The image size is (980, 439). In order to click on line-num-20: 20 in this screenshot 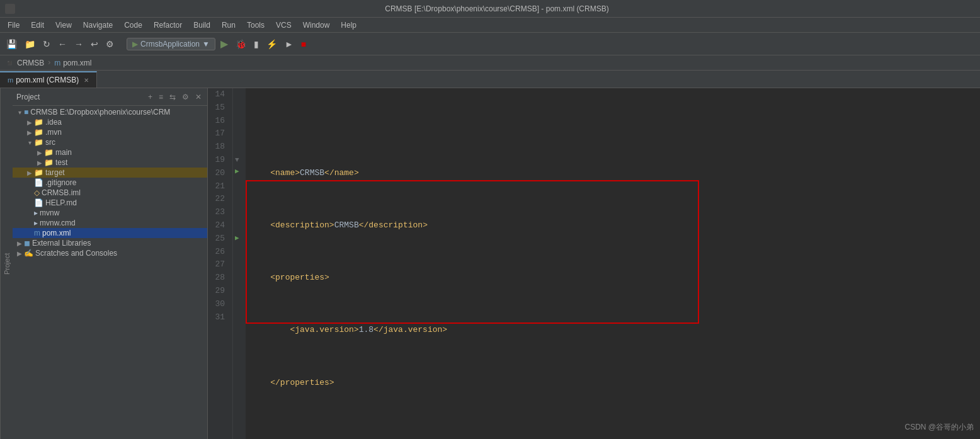, I will do `click(220, 174)`.